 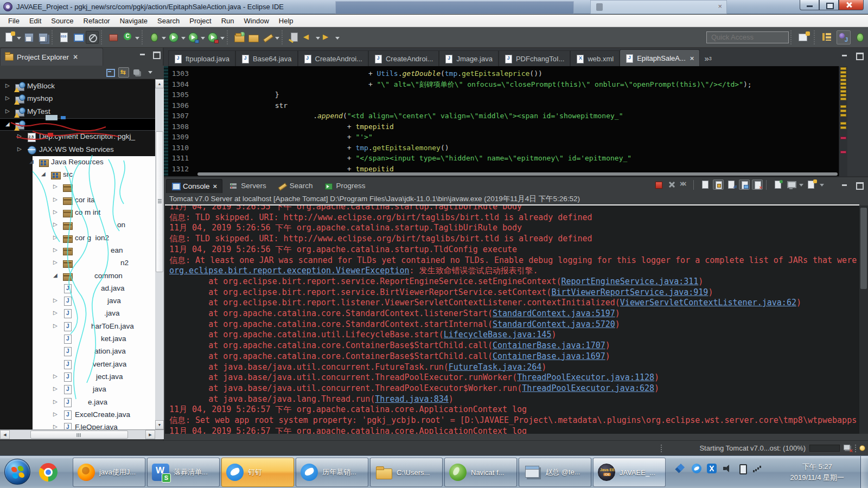 I want to click on tree-item-java: ▷.java, so click(x=78, y=313).